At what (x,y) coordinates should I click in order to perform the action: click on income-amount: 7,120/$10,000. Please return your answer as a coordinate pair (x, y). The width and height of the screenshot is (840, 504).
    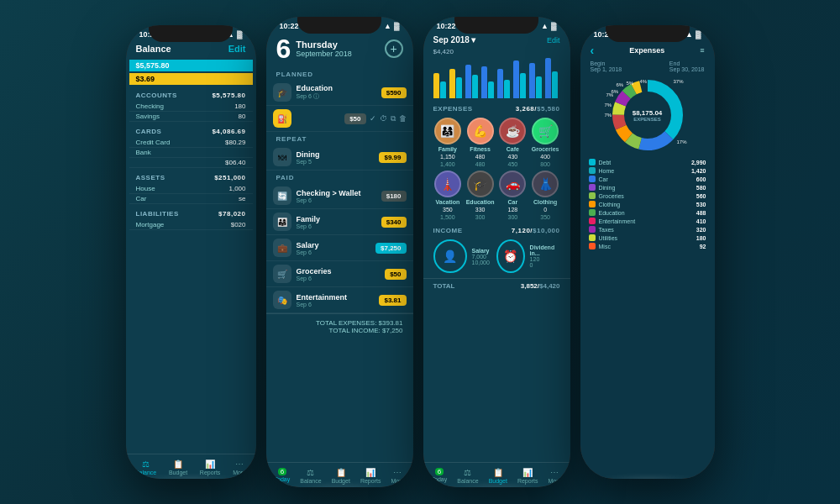
    Looking at the image, I should click on (536, 230).